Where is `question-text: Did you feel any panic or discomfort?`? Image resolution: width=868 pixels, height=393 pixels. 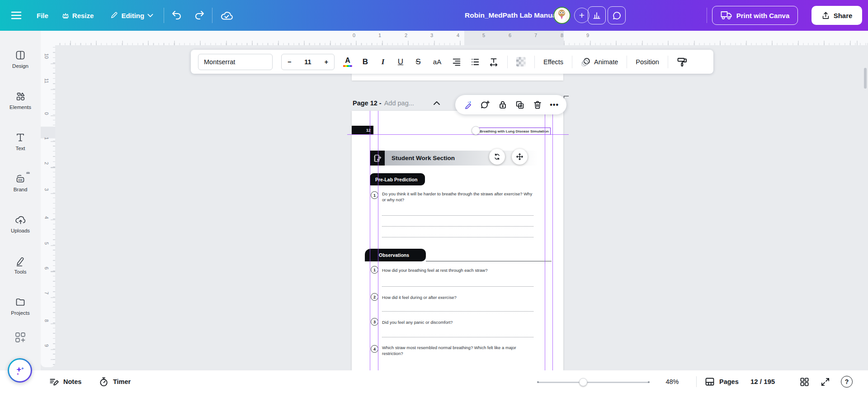
question-text: Did you feel any panic or discomfort? is located at coordinates (459, 322).